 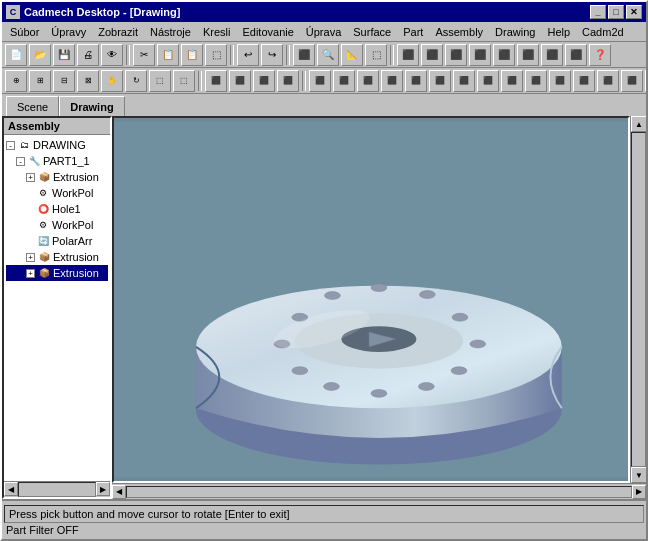 I want to click on tool4-button: ⬛, so click(x=480, y=55).